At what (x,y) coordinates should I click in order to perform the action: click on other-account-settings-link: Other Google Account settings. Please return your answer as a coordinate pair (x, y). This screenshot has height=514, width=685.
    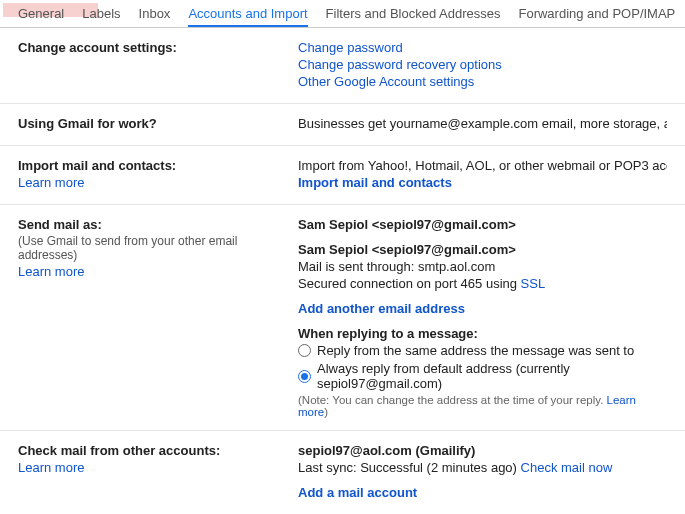
    Looking at the image, I should click on (386, 82).